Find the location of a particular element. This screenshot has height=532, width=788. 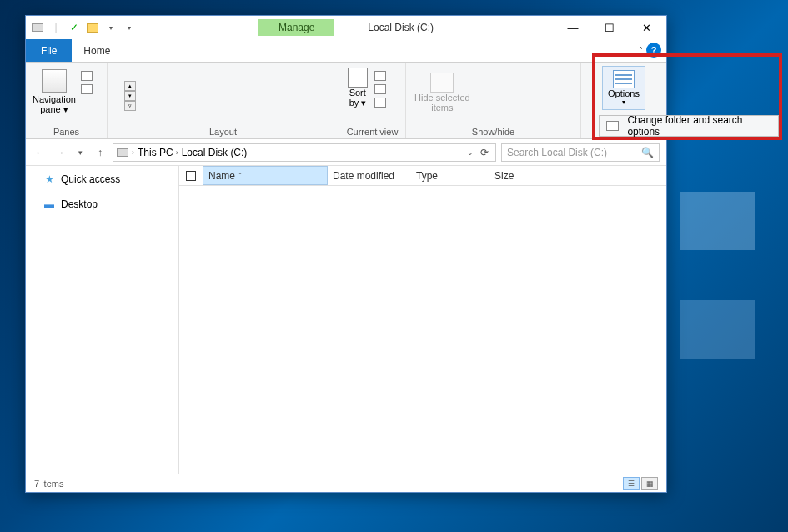

column-type: Type is located at coordinates (450, 176).